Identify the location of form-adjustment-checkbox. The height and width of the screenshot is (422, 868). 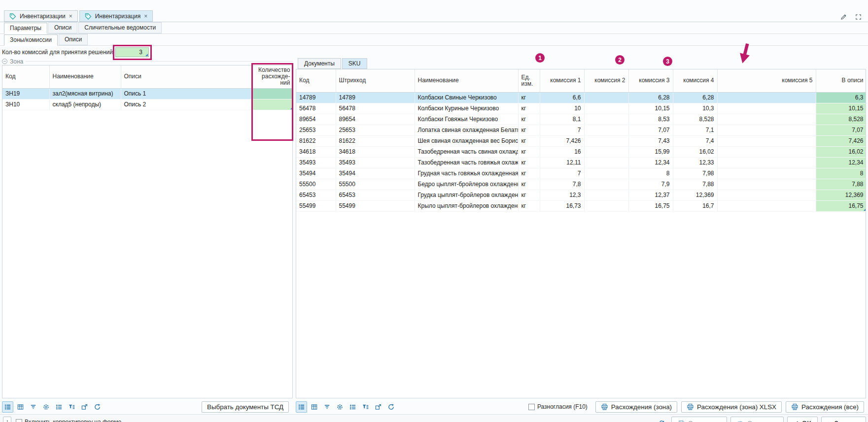
(19, 421).